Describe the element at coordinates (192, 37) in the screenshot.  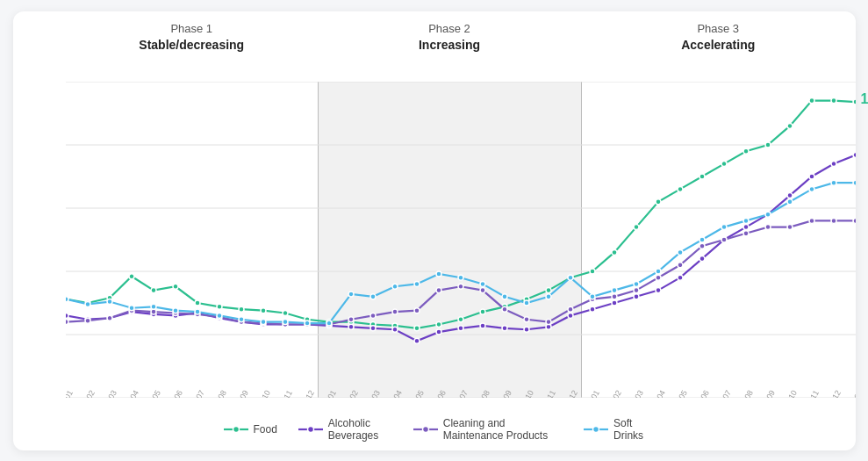
I see `phase-header-phase-1: Phase 1Stable/decreasing` at that location.